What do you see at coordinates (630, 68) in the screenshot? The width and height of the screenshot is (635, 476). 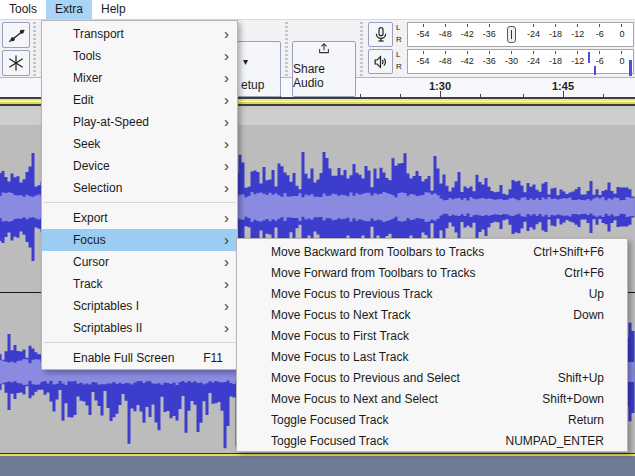 I see `playback-slider-thumb` at bounding box center [630, 68].